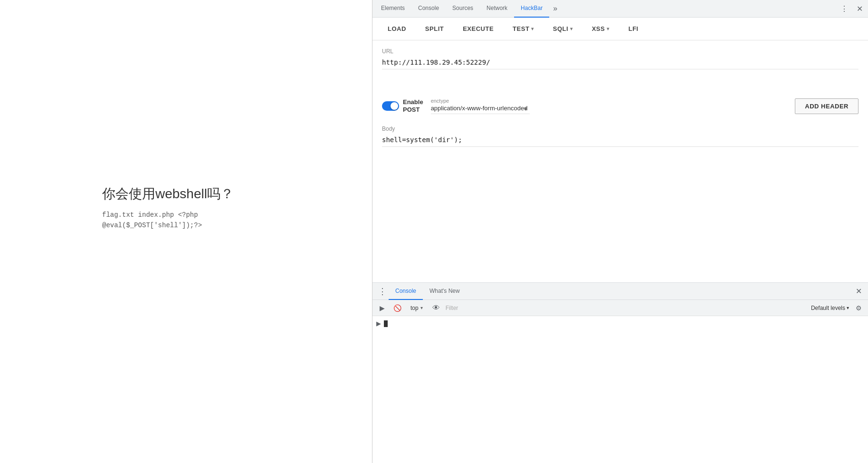 The height and width of the screenshot is (463, 868). Describe the element at coordinates (620, 291) in the screenshot. I see `console-tab-bar: ⋮ Console What's New ✕` at that location.